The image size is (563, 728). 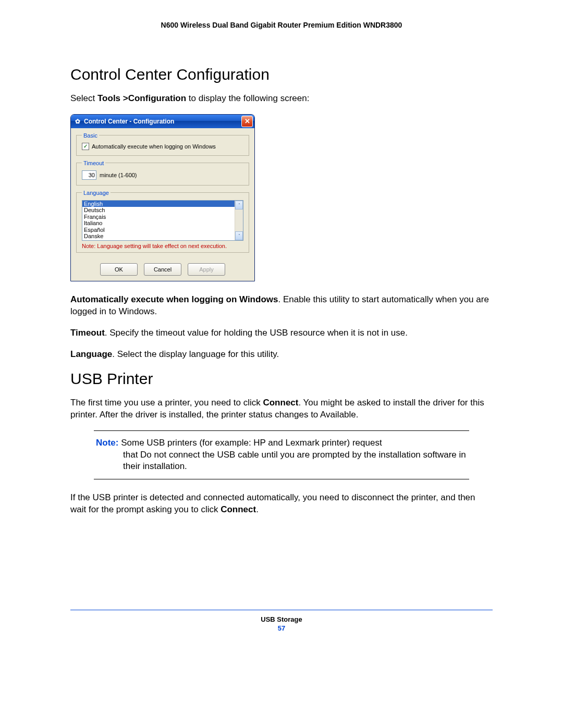 I want to click on scroll-track, so click(x=239, y=220).